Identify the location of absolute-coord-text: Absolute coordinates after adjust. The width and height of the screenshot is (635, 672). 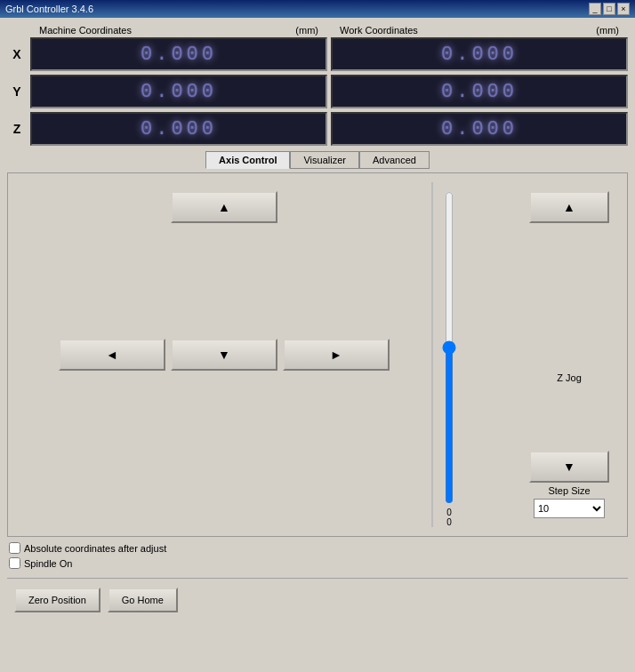
(95, 548).